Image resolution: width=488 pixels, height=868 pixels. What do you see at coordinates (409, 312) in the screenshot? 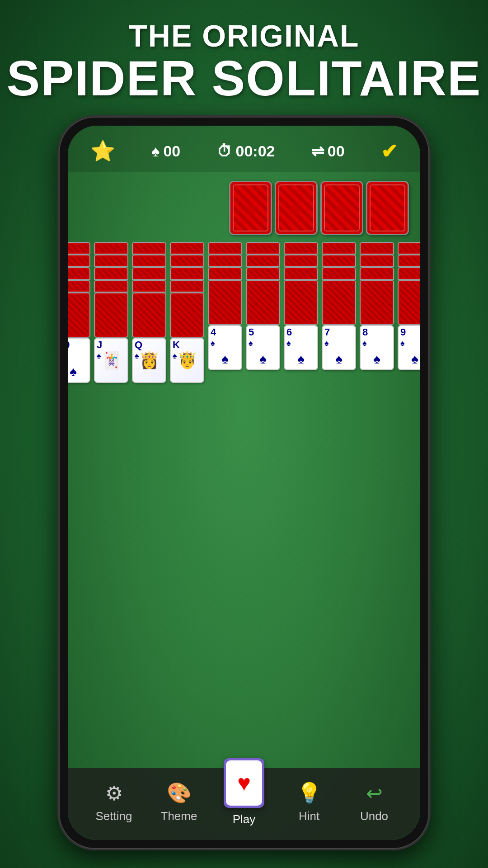
I see `column-9: 9 ♠ ♠` at bounding box center [409, 312].